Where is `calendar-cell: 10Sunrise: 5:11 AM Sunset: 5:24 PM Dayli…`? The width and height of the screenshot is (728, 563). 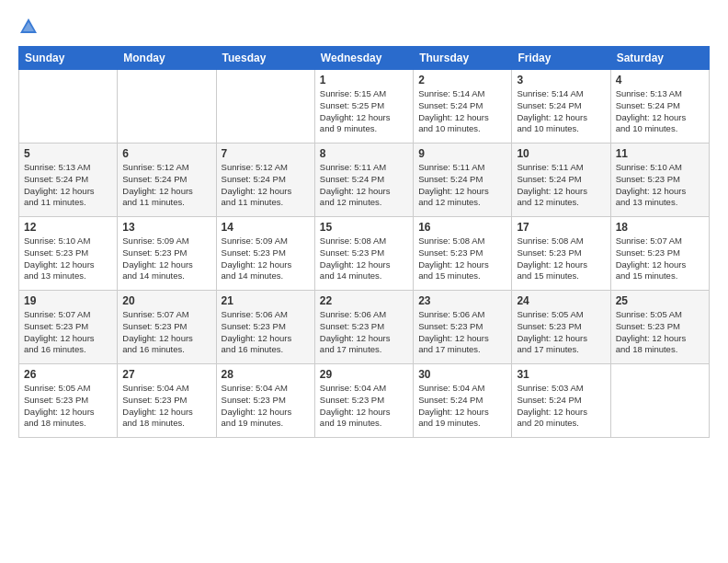 calendar-cell: 10Sunrise: 5:11 AM Sunset: 5:24 PM Dayli… is located at coordinates (561, 180).